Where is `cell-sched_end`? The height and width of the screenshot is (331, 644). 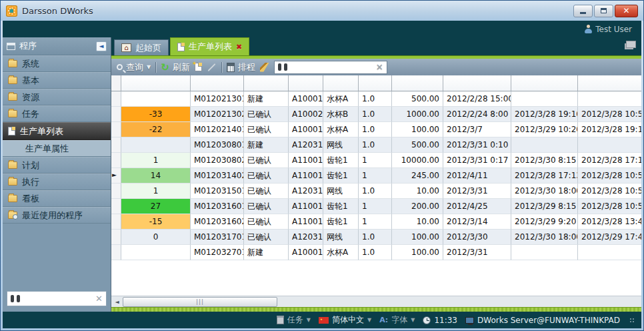
cell-sched_end is located at coordinates (545, 99).